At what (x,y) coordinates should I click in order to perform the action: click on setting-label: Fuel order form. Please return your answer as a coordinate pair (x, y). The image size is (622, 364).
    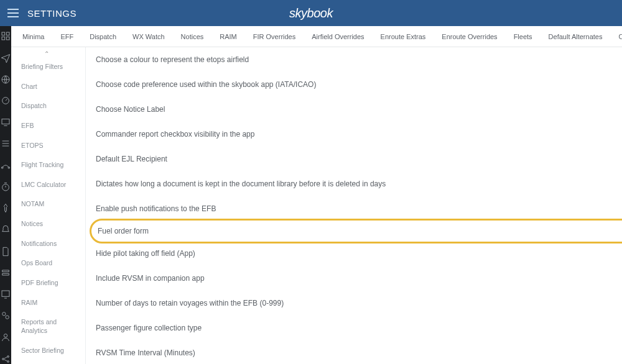
    Looking at the image, I should click on (360, 231).